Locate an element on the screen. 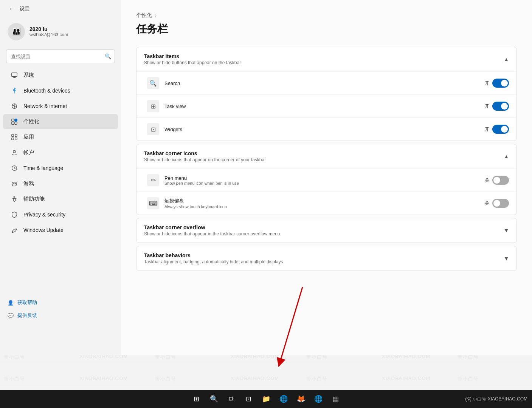  feedback-link: 💬 提供反馈 is located at coordinates (60, 315).